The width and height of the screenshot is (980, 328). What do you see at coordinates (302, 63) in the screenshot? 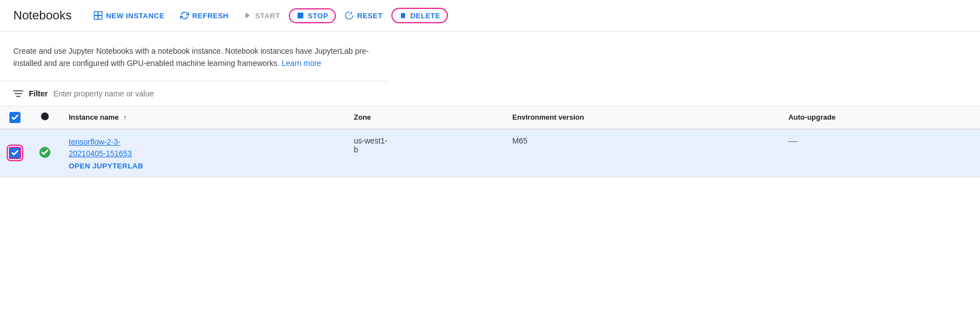
I see `learn-more-link: Learn more` at bounding box center [302, 63].